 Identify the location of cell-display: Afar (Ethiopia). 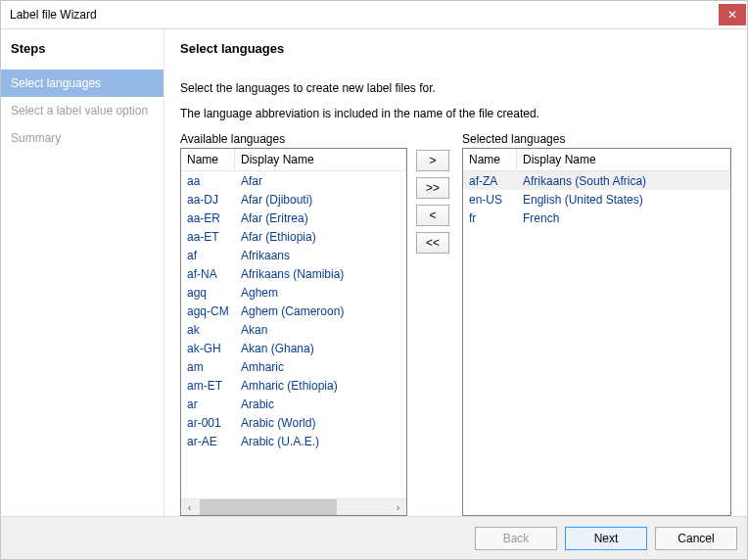
(321, 237).